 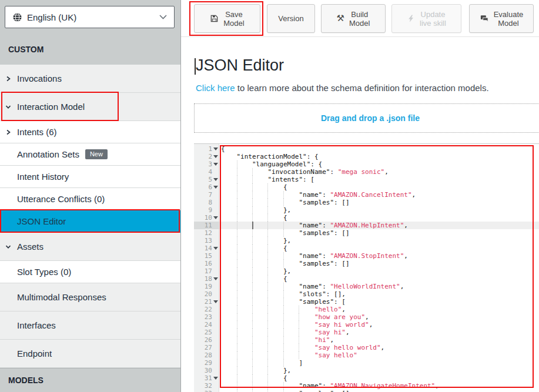 What do you see at coordinates (379, 348) in the screenshot?
I see `code-line: "say hello world",` at bounding box center [379, 348].